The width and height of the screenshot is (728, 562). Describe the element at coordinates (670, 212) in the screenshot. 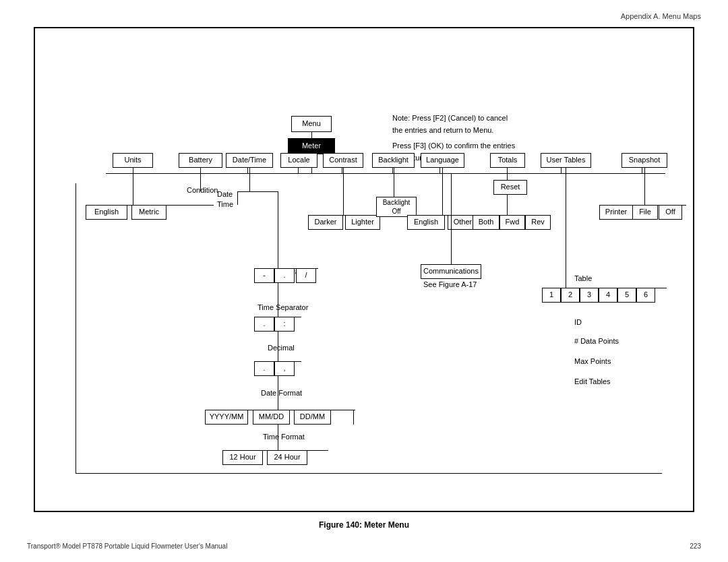

I see `off-box: Off` at that location.